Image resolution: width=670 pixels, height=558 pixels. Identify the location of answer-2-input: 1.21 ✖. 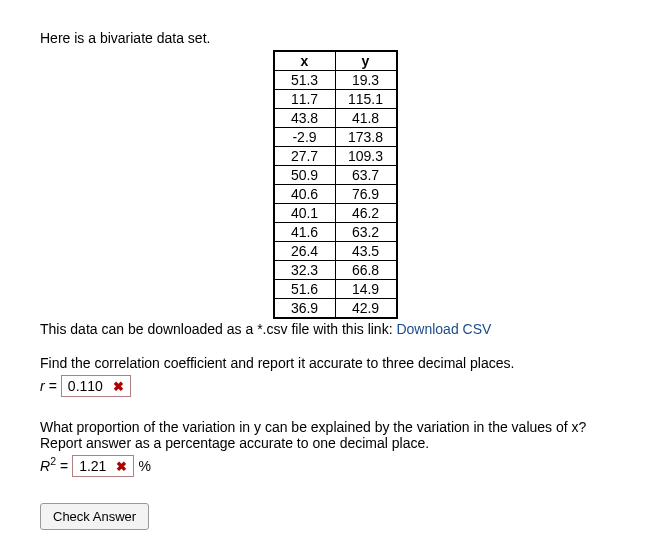
(103, 466).